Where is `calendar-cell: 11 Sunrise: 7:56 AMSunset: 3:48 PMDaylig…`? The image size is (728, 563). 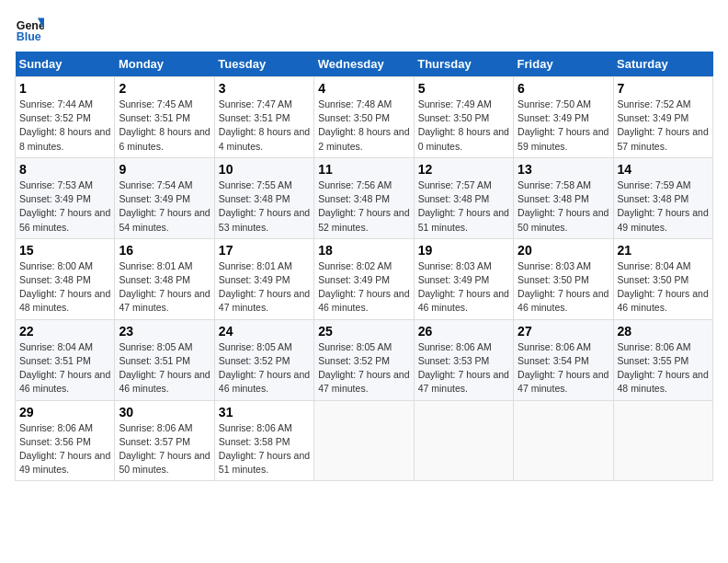 calendar-cell: 11 Sunrise: 7:56 AMSunset: 3:48 PMDaylig… is located at coordinates (364, 198).